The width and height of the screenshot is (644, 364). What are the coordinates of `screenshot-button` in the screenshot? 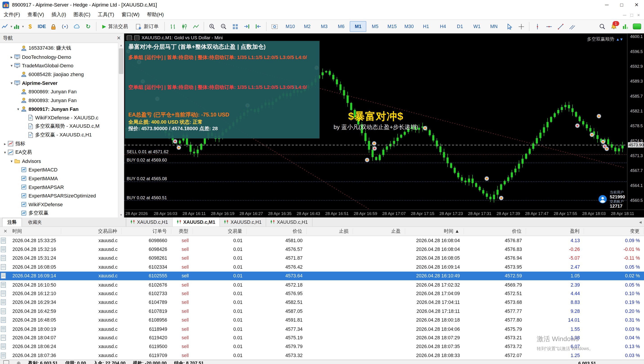 It's located at (275, 26).